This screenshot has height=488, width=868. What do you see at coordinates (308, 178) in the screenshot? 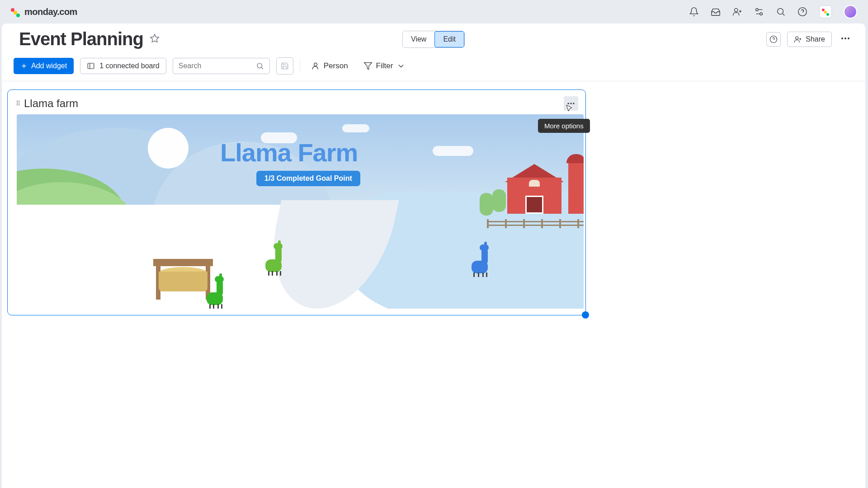
I see `goal-badge: 1/3 Completed Goal Point` at bounding box center [308, 178].